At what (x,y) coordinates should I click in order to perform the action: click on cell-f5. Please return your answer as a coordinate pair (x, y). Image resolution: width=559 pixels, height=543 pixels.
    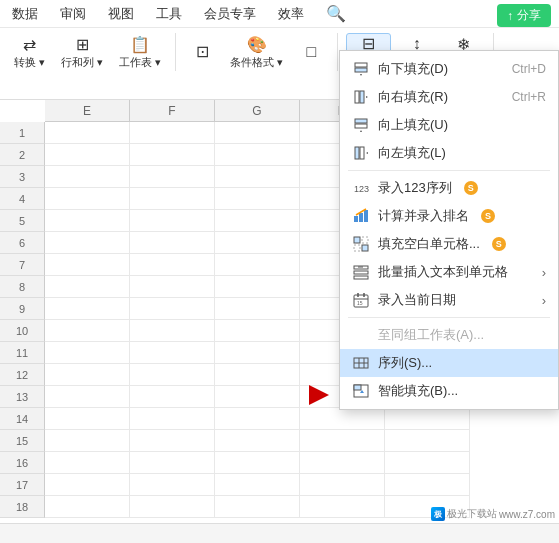
    Looking at the image, I should click on (172, 221).